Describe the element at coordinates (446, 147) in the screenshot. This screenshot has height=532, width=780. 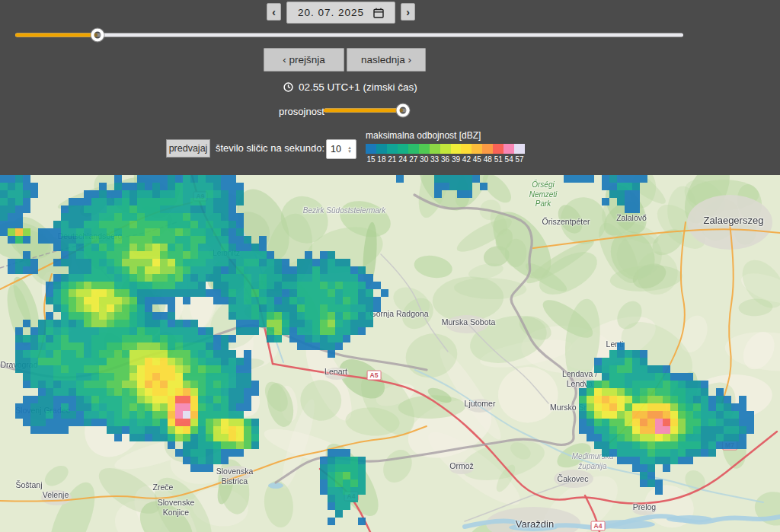
I see `reflectivity-legend: maksimalna odbojnost [dBZ] 1518212427303…` at that location.